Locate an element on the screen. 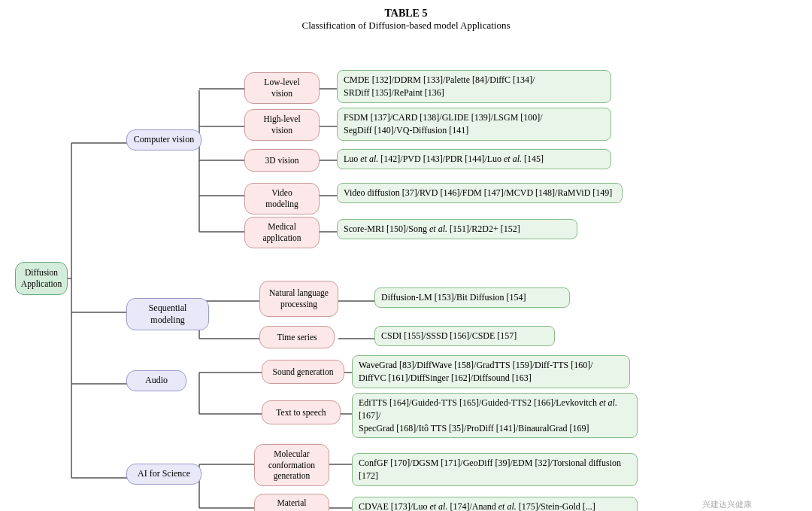  watermark: 兴建达兴健康 is located at coordinates (727, 504).